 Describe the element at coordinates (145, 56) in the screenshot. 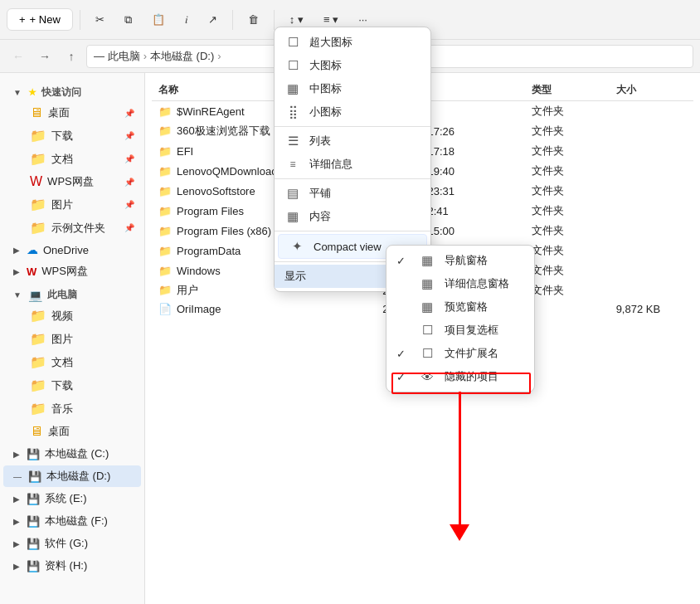

I see `breadcrumb-sep1: ›` at that location.